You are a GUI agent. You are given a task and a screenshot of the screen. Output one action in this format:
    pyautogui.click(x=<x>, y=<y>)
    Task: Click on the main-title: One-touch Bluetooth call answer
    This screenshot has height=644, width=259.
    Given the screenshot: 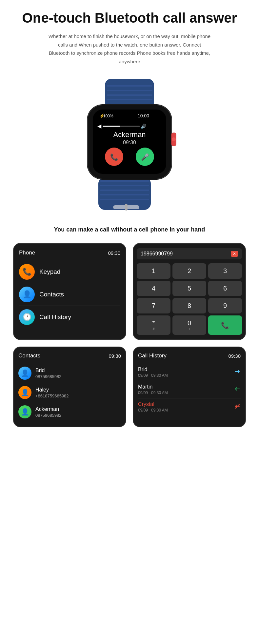 What is the action you would take?
    pyautogui.click(x=130, y=18)
    